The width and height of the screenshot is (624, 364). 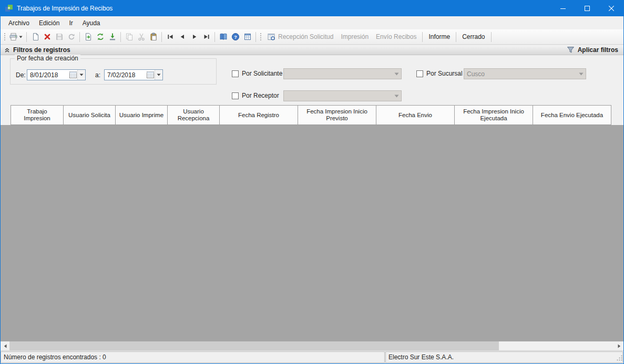 What do you see at coordinates (206, 37) in the screenshot?
I see `nav-last-button` at bounding box center [206, 37].